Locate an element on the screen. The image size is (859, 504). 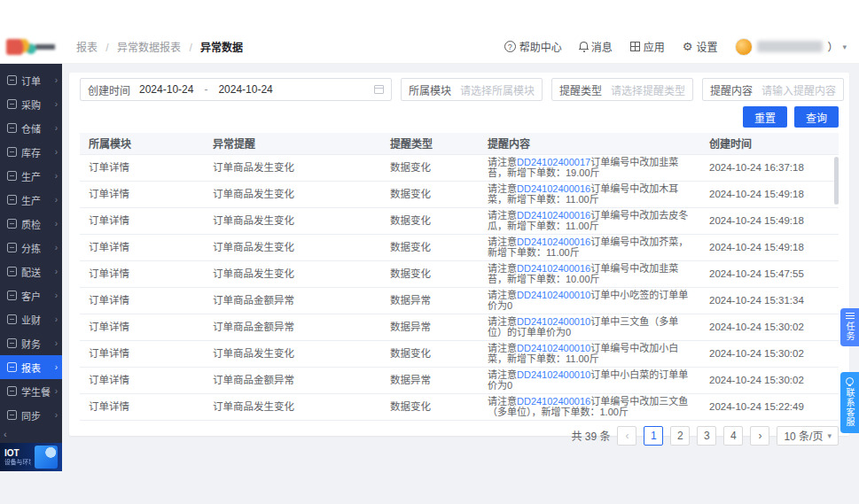
table-row: 订单详情订单商品发生变化数据变化请注意DD24102400016订单编号中改加芥… is located at coordinates (459, 247).